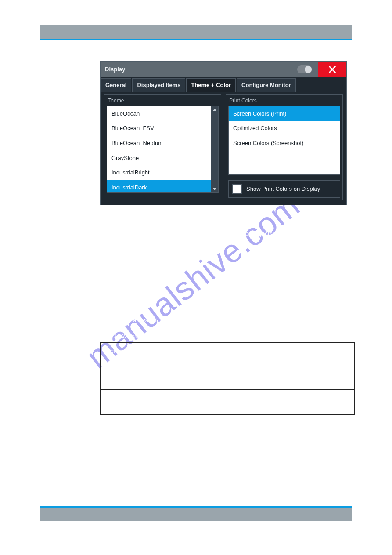  I want to click on theme-remote-cmd: DISPlay:THEMe:SELect, so click(194, 273).